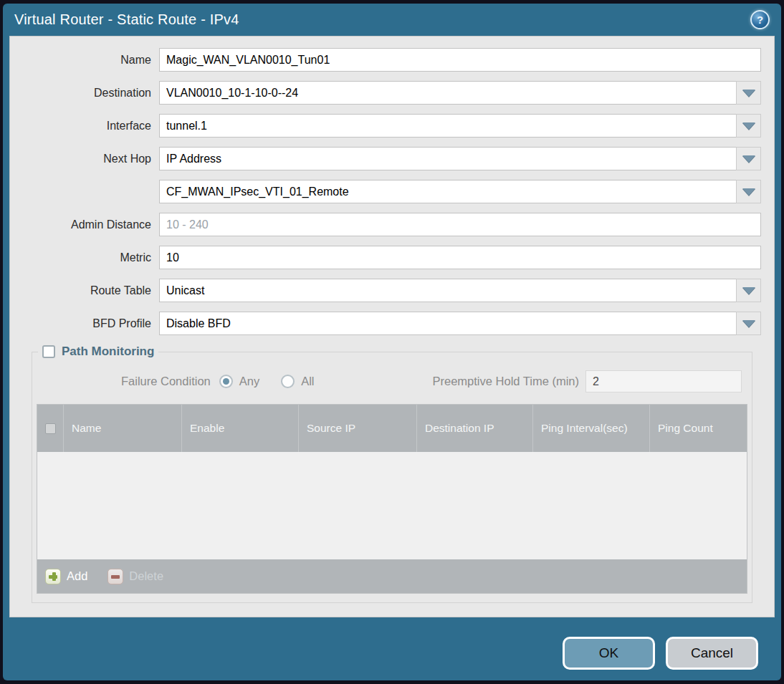 The image size is (784, 684). Describe the element at coordinates (392, 159) in the screenshot. I see `form-row-next-hop: Next Hop` at that location.